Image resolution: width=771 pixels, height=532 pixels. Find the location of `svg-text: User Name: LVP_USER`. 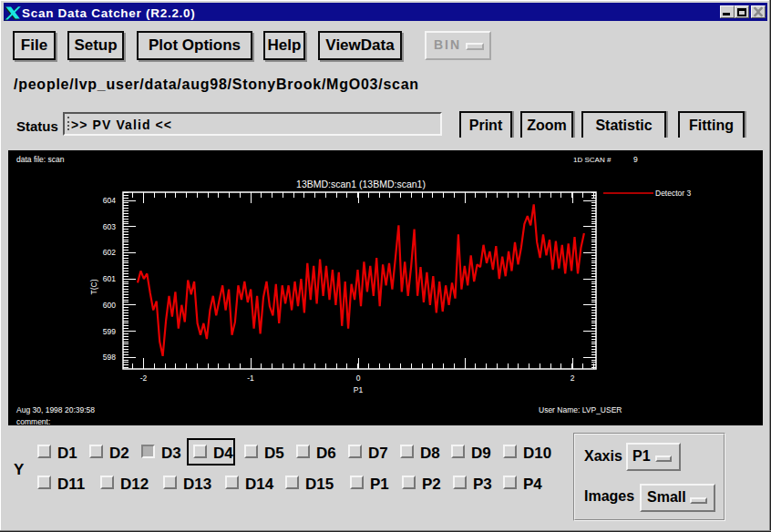

svg-text: User Name: LVP_USER is located at coordinates (580, 410).